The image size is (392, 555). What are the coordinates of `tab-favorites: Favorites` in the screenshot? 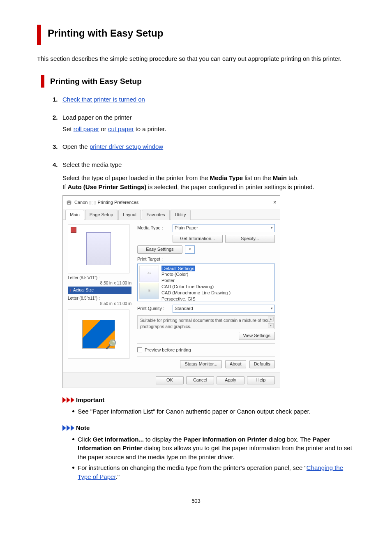 It's located at (155, 215).